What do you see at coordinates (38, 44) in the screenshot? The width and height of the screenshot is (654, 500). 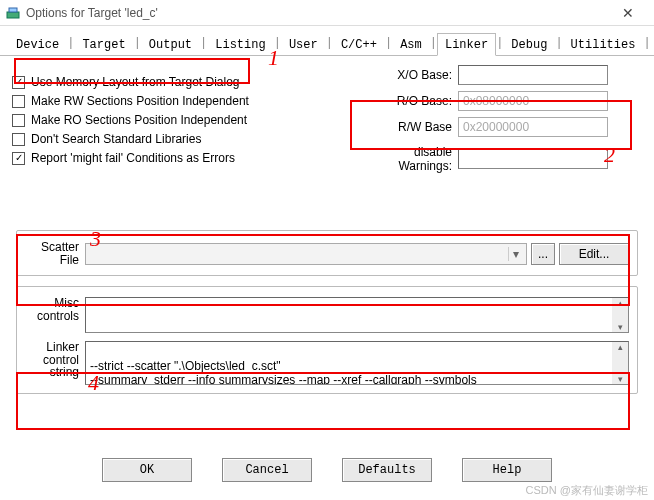 I see `tab-device: Device` at bounding box center [38, 44].